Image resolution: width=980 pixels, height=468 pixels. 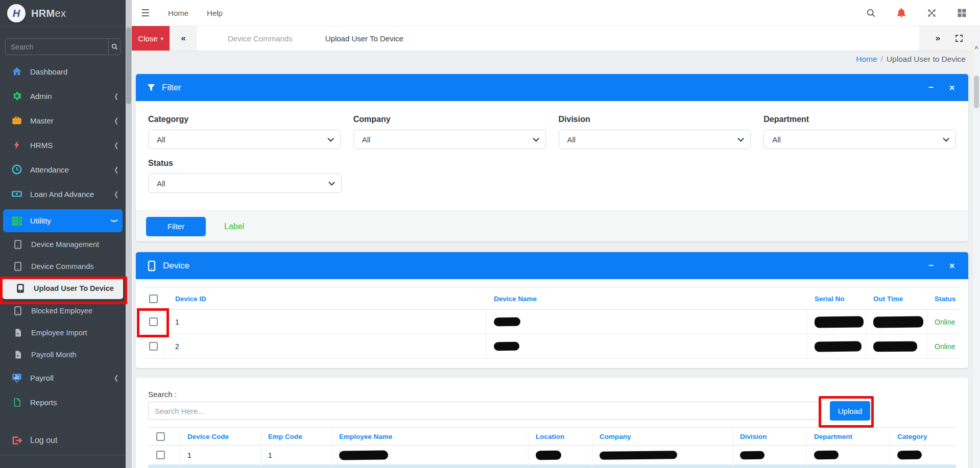 I want to click on fullscreen-icon, so click(x=959, y=38).